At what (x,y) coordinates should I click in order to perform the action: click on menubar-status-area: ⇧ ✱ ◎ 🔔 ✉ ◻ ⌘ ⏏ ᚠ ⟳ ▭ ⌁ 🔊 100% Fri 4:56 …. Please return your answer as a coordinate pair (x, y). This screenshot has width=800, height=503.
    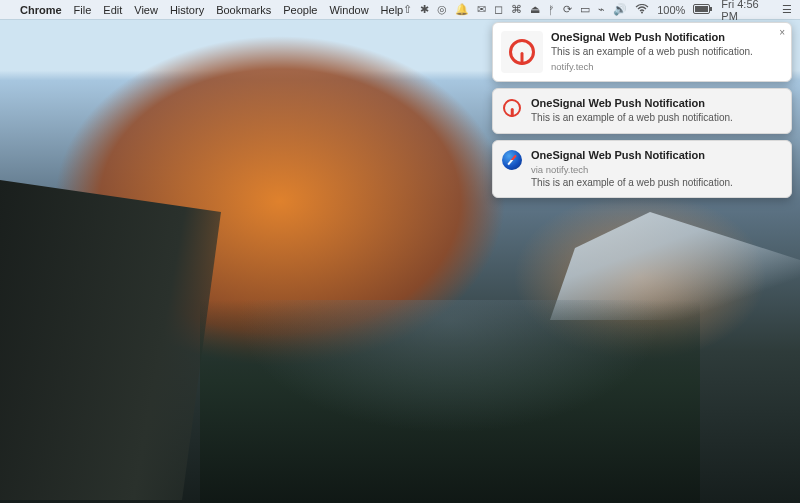
    Looking at the image, I should click on (598, 11).